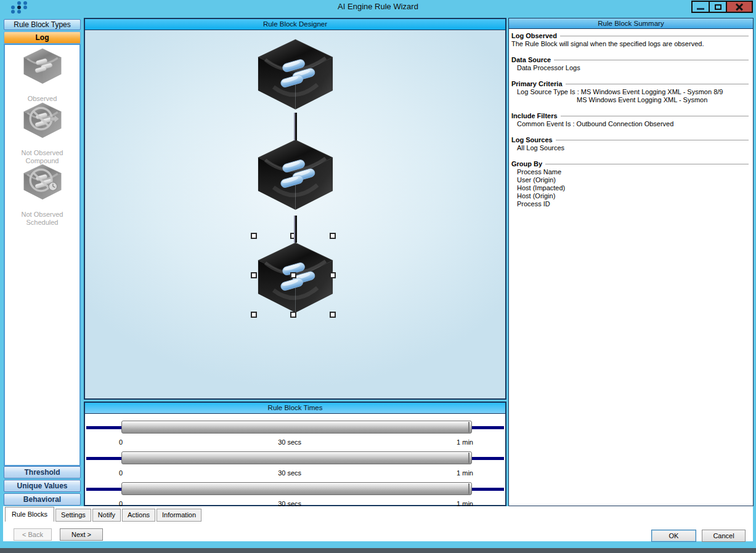  What do you see at coordinates (537, 84) in the screenshot?
I see `section-title: Primary Criteria` at bounding box center [537, 84].